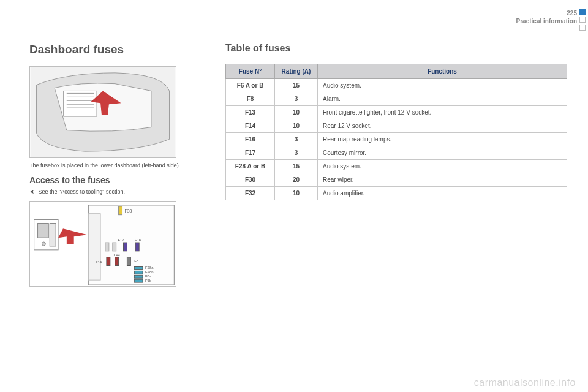  Describe the element at coordinates (442, 113) in the screenshot. I see `cell-functions: Front cigarette lighter, front 12 V sock…` at that location.